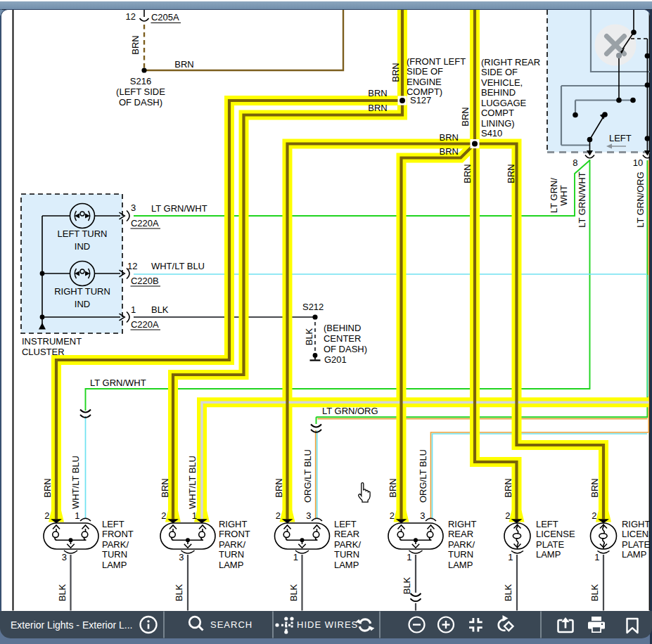 This screenshot has width=652, height=644. Describe the element at coordinates (72, 624) in the screenshot. I see `svg-text: Exterior Lights - Exterior L..` at that location.